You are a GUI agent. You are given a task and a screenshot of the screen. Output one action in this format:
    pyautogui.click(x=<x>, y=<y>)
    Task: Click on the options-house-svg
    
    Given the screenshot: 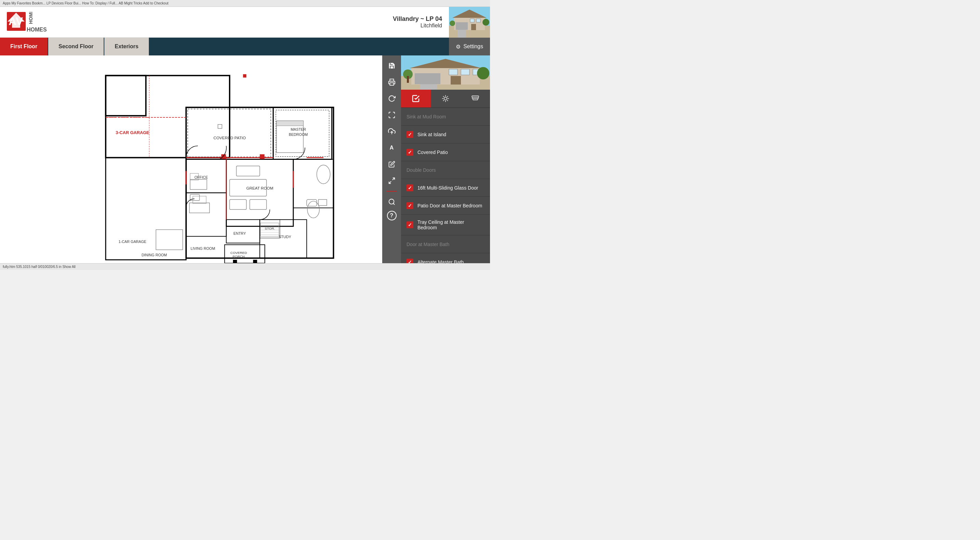 What is the action you would take?
    pyautogui.click(x=445, y=73)
    